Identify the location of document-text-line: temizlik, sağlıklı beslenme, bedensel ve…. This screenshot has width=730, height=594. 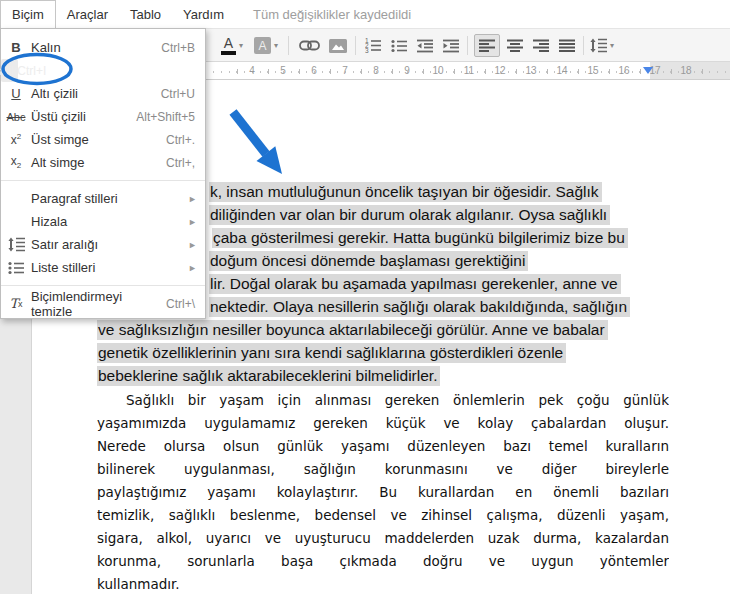
(383, 516).